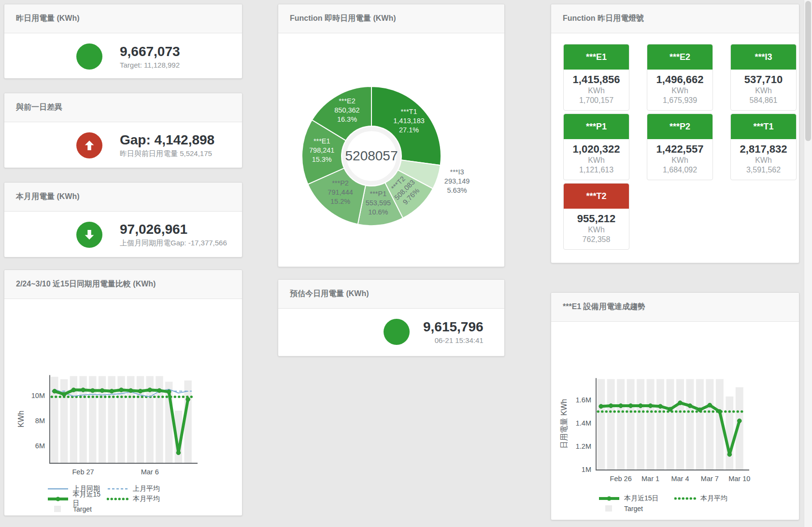 The image size is (812, 527). I want to click on status-tile: ***I3537,710KWh584,861, so click(763, 77).